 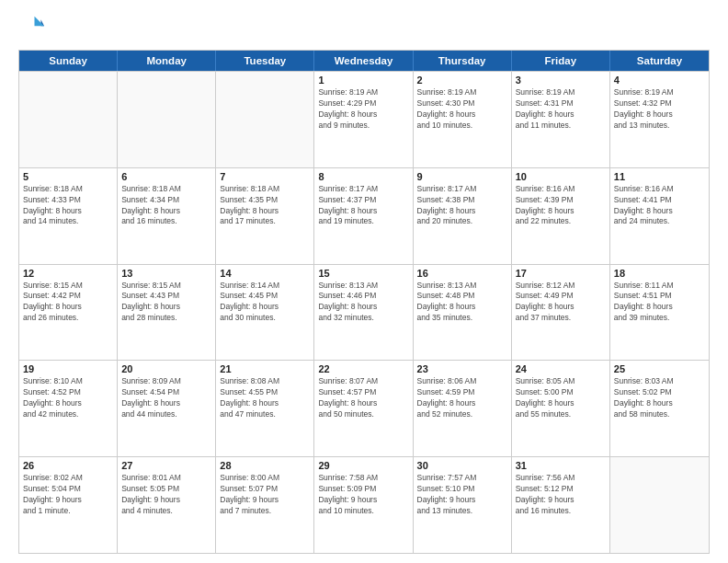 I want to click on cell-day-number: 9, so click(x=462, y=177).